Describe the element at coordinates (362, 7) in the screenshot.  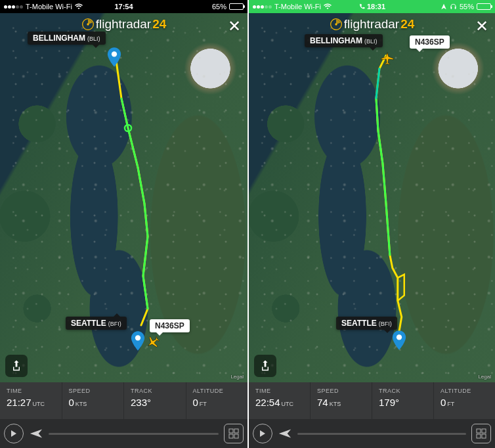
I see `phone-icon` at that location.